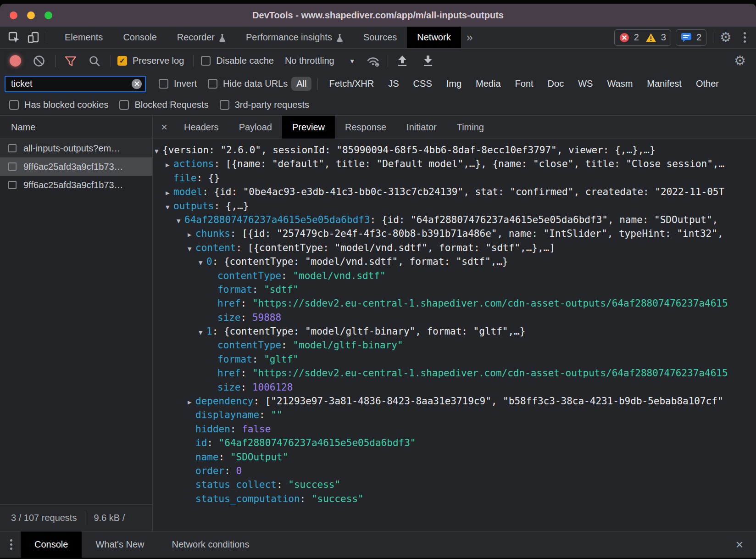 The image size is (756, 559). I want to click on close-details-icon: ×, so click(163, 127).